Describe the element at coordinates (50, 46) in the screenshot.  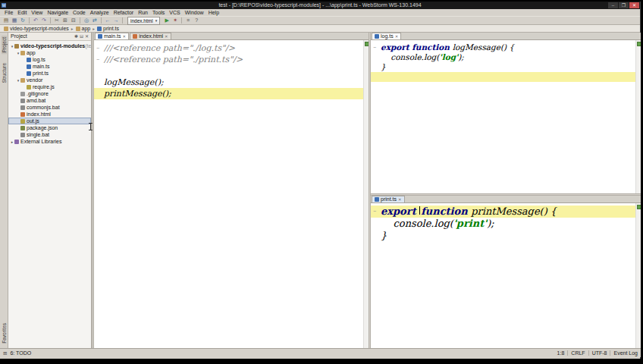
I see `tree-item: ▾video-typescript-modules (test)` at that location.